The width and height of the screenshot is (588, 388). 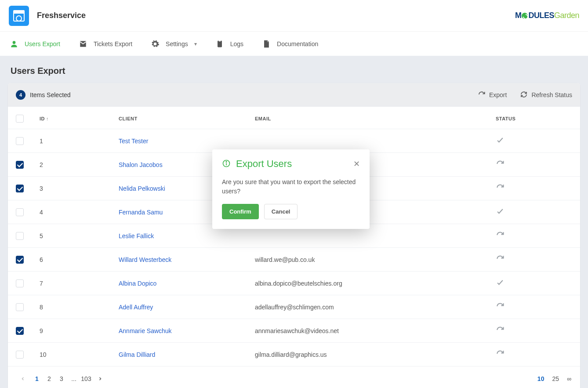 I want to click on sync-icon, so click(x=524, y=95).